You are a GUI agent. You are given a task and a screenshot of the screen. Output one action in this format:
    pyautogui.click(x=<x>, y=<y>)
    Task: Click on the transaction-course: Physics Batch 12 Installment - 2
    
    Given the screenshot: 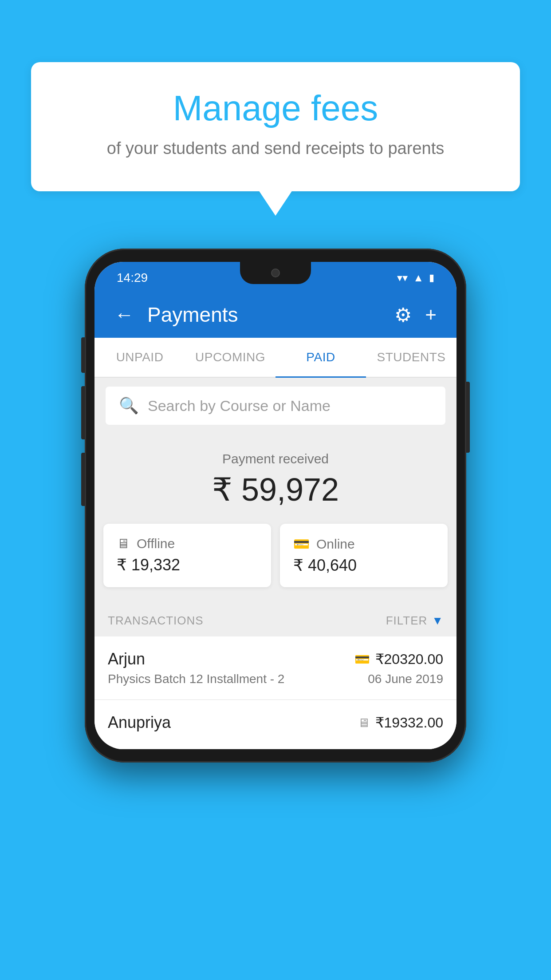 What is the action you would take?
    pyautogui.click(x=196, y=679)
    